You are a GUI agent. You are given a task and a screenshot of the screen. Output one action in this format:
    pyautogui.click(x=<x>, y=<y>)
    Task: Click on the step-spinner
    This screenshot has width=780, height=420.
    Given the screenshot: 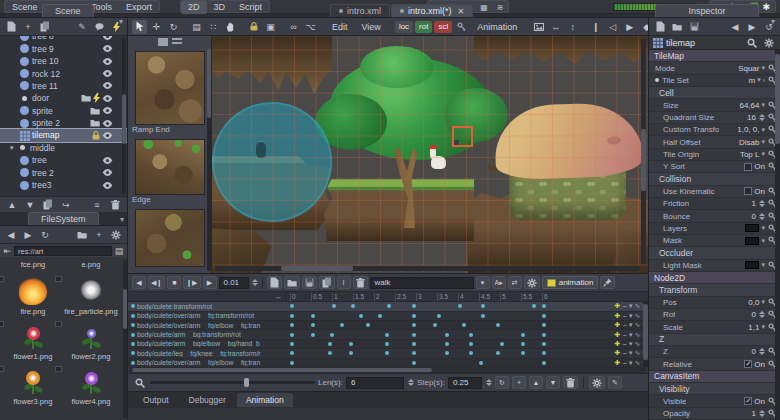 What is the action you would take?
    pyautogui.click(x=489, y=382)
    